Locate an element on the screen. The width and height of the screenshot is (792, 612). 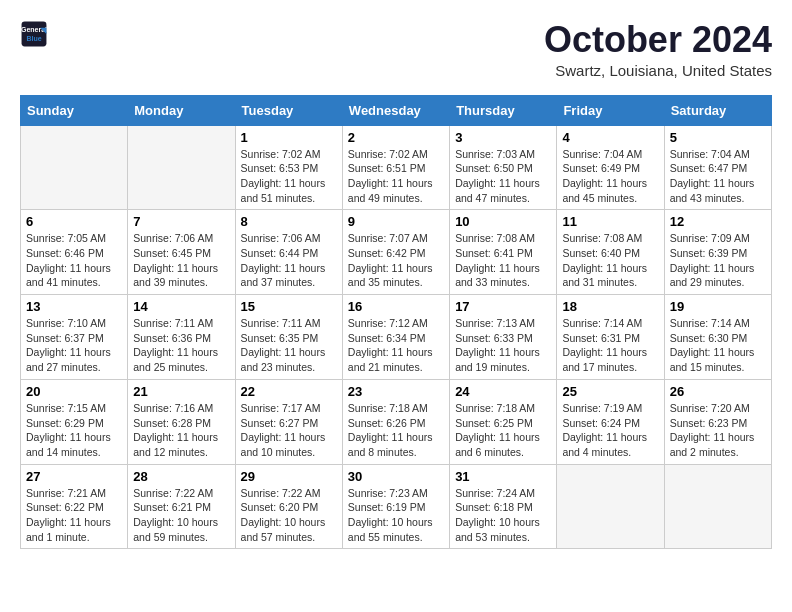
day-number: 2 is located at coordinates (396, 138).